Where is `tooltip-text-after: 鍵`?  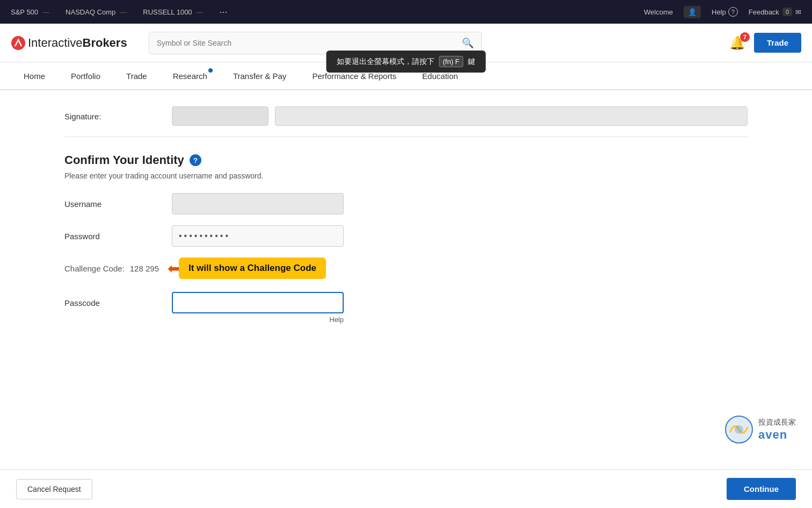
tooltip-text-after: 鍵 is located at coordinates (472, 62).